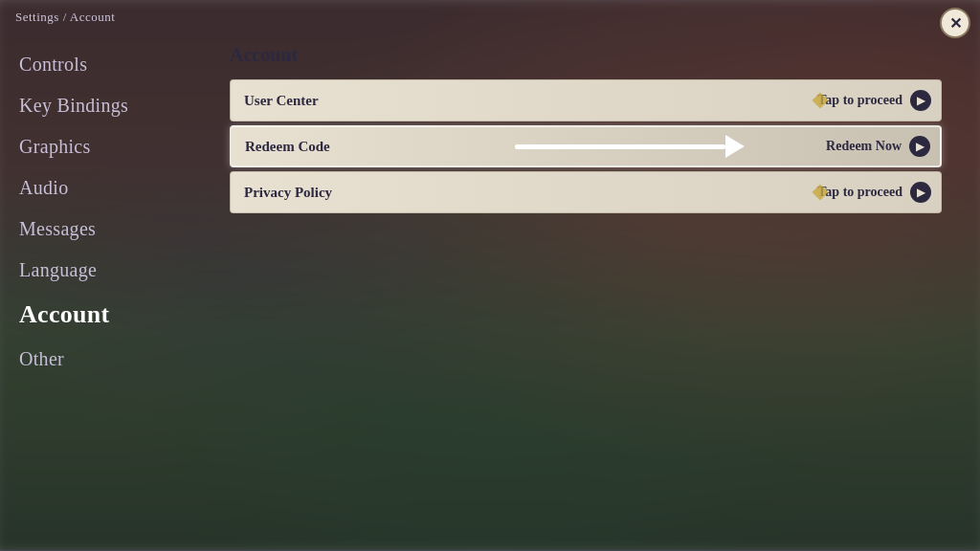 The image size is (980, 551). I want to click on row-label-user-center: User Center, so click(281, 101).